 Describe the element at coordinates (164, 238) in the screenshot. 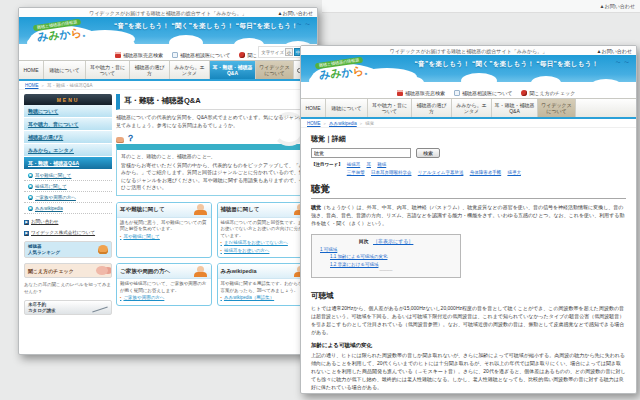

I see `card-link: ▪耳や難聴に関して` at that location.